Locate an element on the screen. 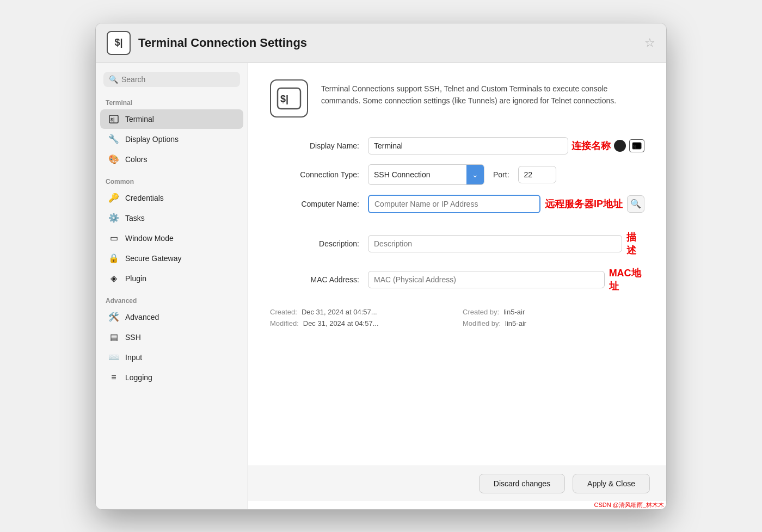  computer-name-annotation: 远程服务器IP地址 is located at coordinates (583, 204).